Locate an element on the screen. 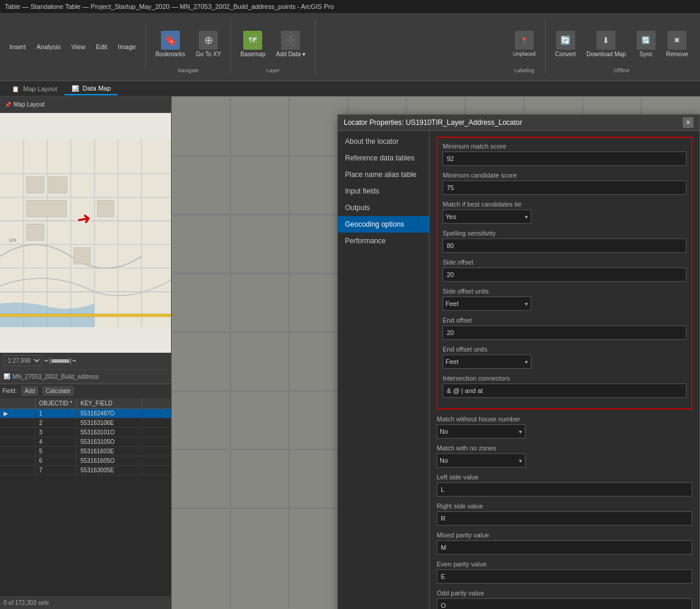 This screenshot has height=609, width=700. col-keyfield: KEY_FIELD is located at coordinates (109, 404).